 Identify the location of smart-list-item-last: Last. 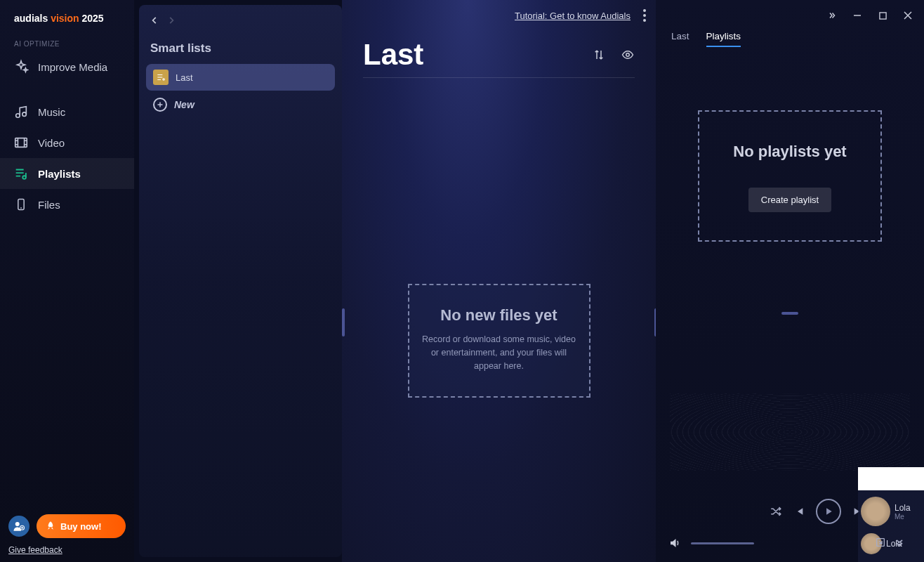
(240, 77).